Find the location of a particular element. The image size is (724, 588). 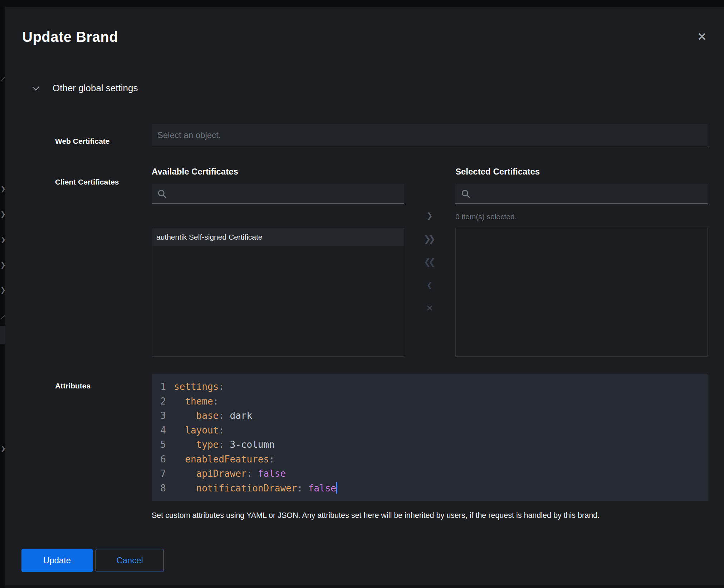

selected-certificates-list is located at coordinates (582, 292).